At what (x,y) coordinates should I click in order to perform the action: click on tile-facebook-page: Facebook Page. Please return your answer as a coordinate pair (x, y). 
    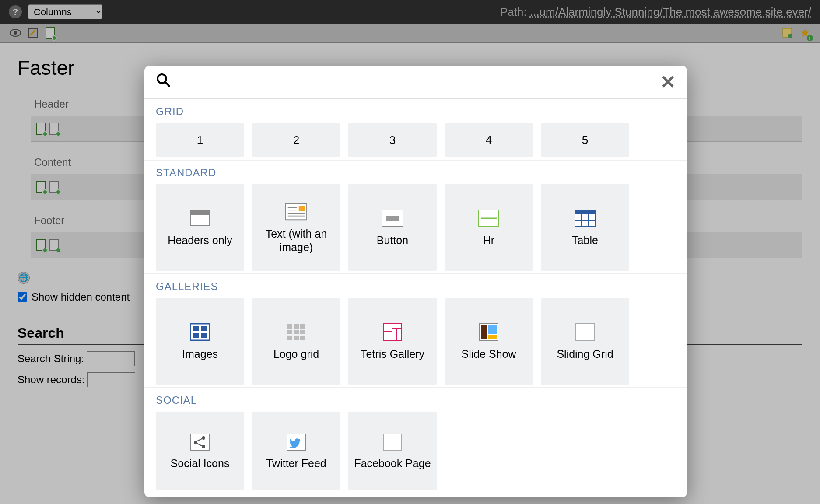
    Looking at the image, I should click on (392, 451).